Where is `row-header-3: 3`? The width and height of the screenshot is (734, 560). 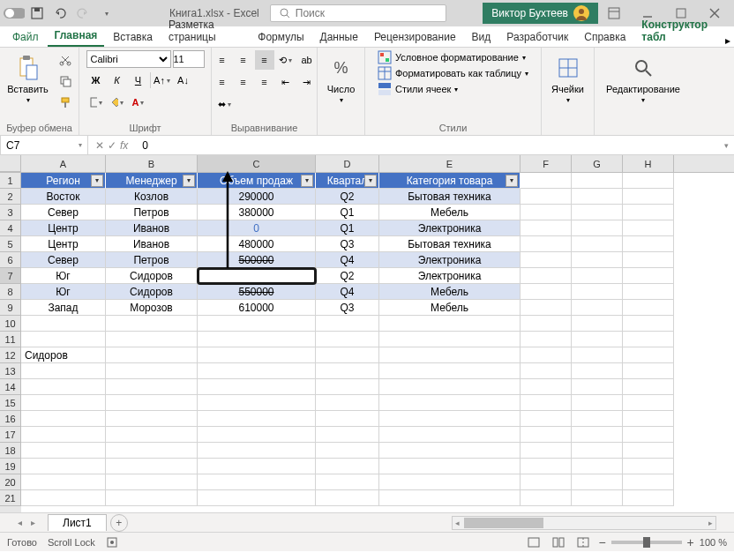 row-header-3: 3 is located at coordinates (11, 213).